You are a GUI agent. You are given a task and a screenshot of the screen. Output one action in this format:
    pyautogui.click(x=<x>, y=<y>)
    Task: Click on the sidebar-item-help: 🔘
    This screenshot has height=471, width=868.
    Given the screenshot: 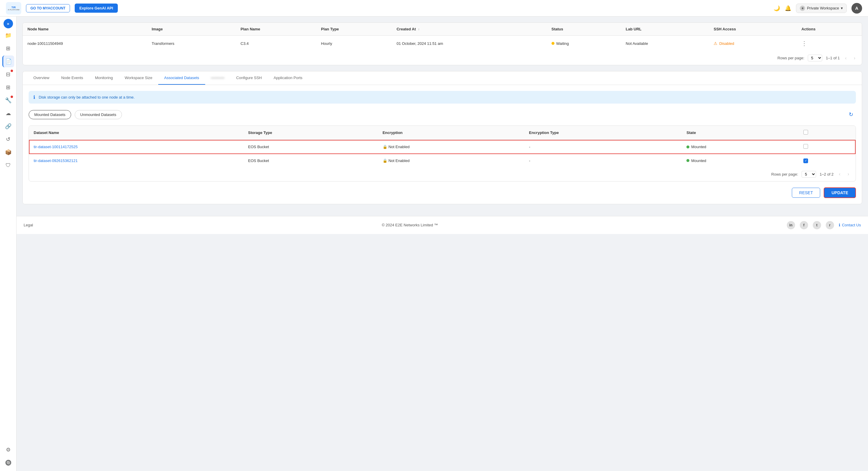 What is the action you would take?
    pyautogui.click(x=8, y=463)
    